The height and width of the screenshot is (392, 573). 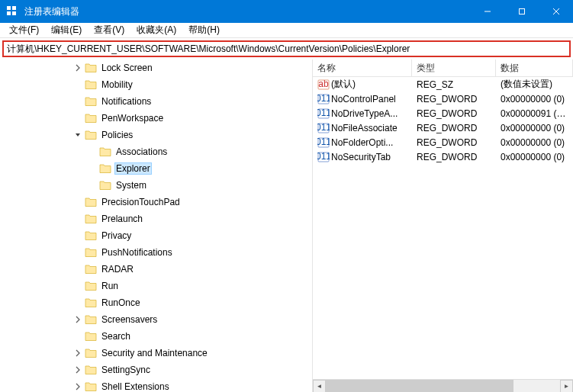 What do you see at coordinates (156, 85) in the screenshot?
I see `tree-item: Mobility` at bounding box center [156, 85].